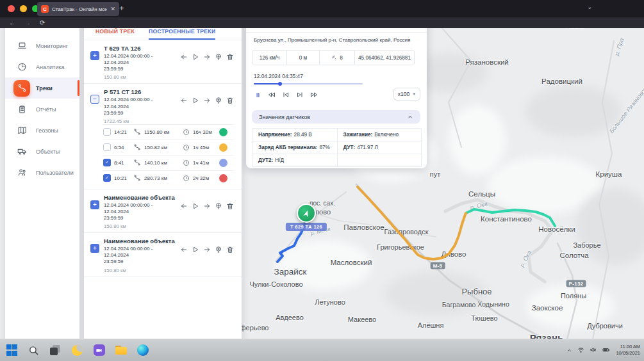 The width and height of the screenshot is (644, 361). I want to click on sensors-section-header: Значения датчиков, so click(336, 116).